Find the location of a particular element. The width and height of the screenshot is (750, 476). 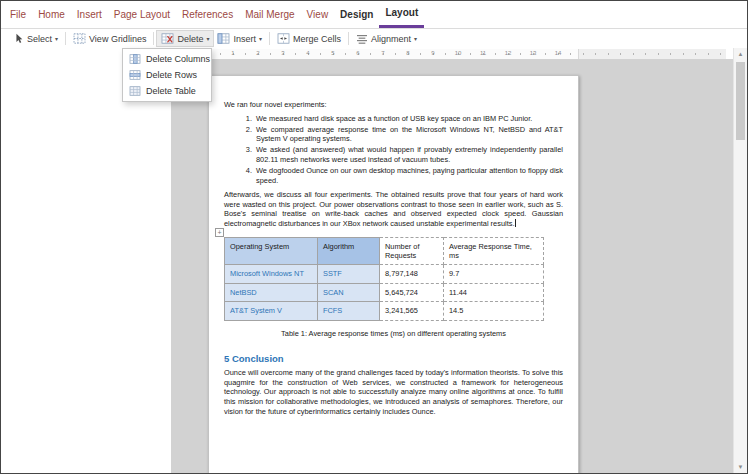

table-move-handle: + is located at coordinates (220, 232).